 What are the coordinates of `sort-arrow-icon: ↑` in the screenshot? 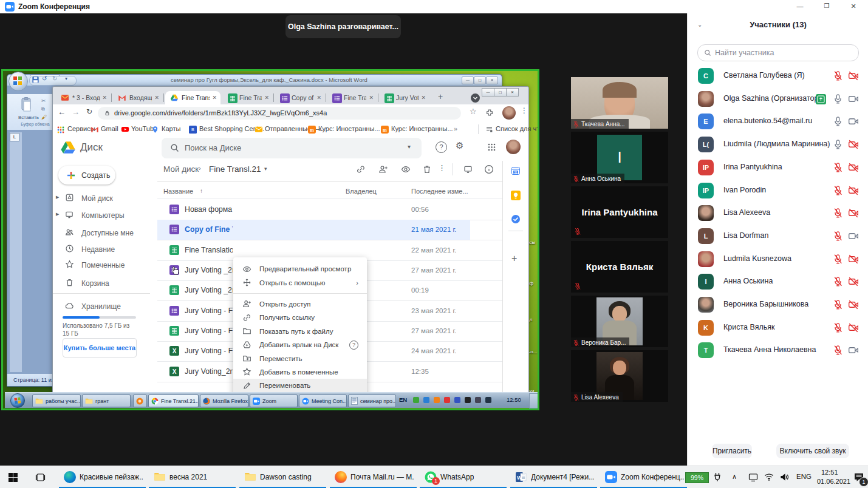 It's located at (202, 191).